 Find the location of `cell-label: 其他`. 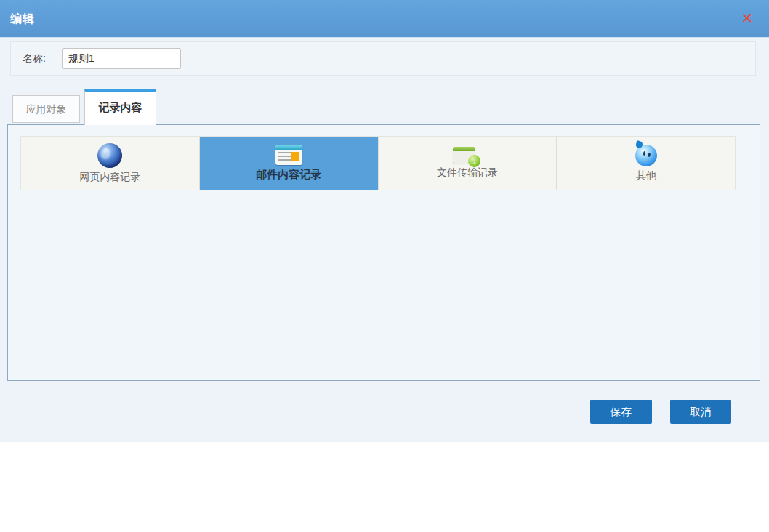

cell-label: 其他 is located at coordinates (646, 176).